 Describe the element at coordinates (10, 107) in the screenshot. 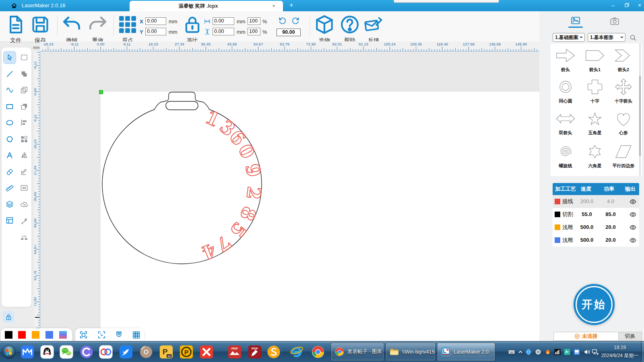

I see `tool-rect-button` at that location.